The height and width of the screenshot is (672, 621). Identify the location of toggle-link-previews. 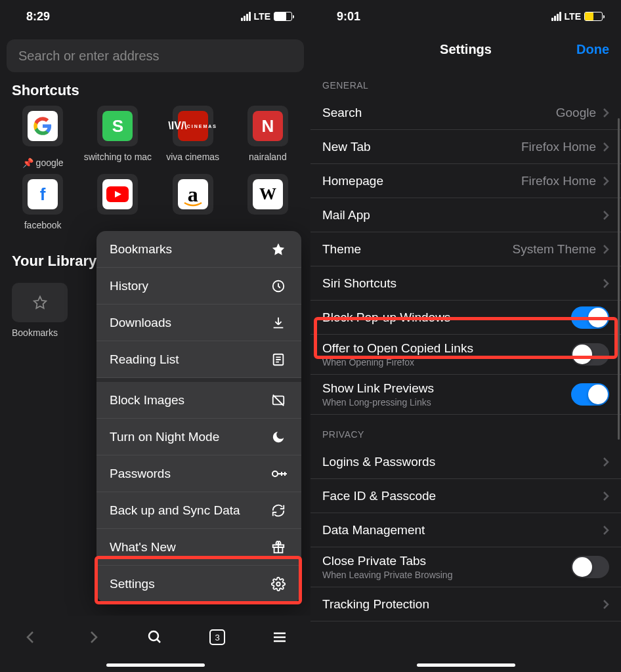
(590, 394).